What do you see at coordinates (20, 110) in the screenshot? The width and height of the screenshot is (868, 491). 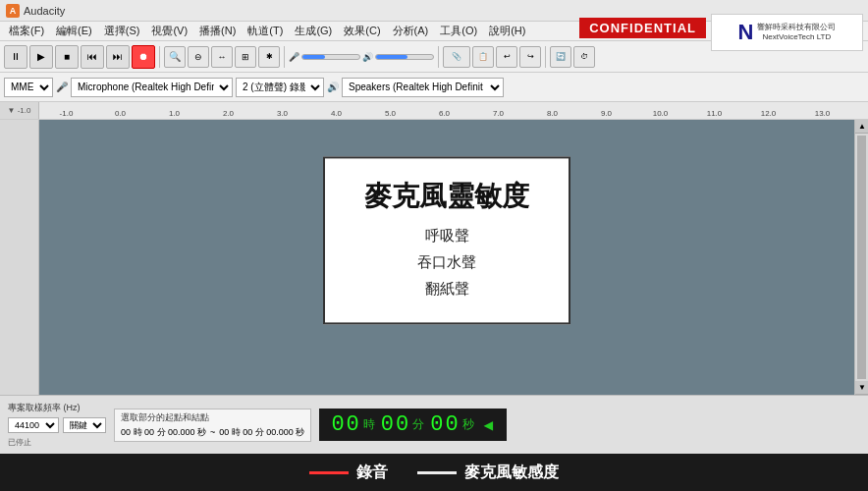 I see `ruler-track-label: ▼ -1.0` at bounding box center [20, 110].